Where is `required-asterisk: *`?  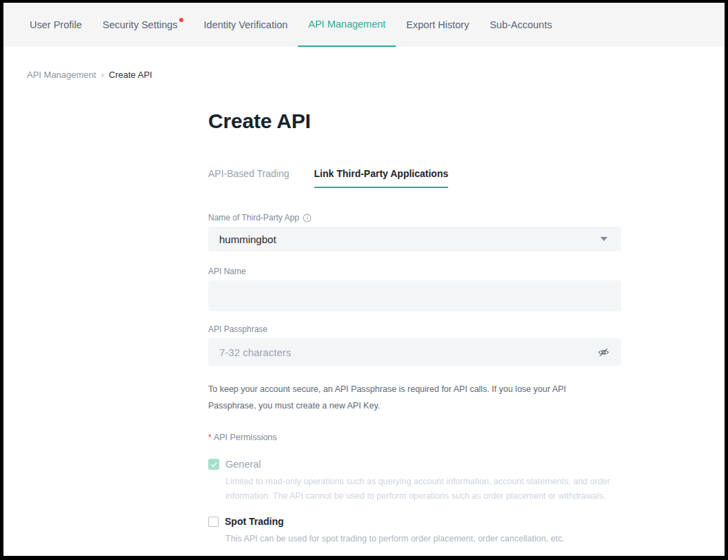 required-asterisk: * is located at coordinates (210, 437).